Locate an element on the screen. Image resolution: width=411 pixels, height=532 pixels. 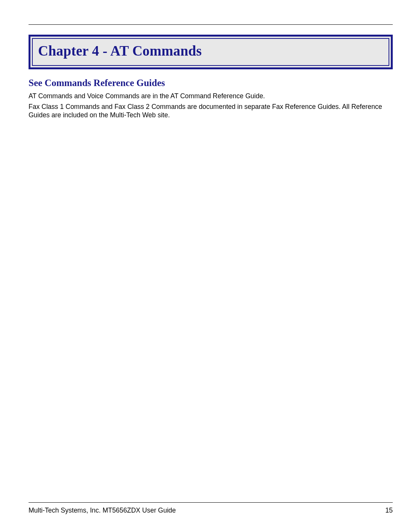
chapter-title: Chapter 4 - AT Commands is located at coordinates (211, 51).